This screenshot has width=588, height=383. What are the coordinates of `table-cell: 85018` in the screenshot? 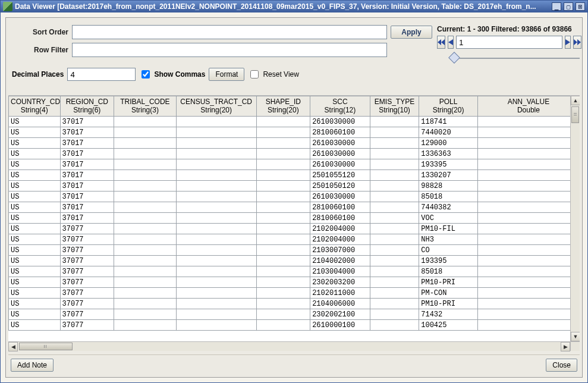 It's located at (448, 197).